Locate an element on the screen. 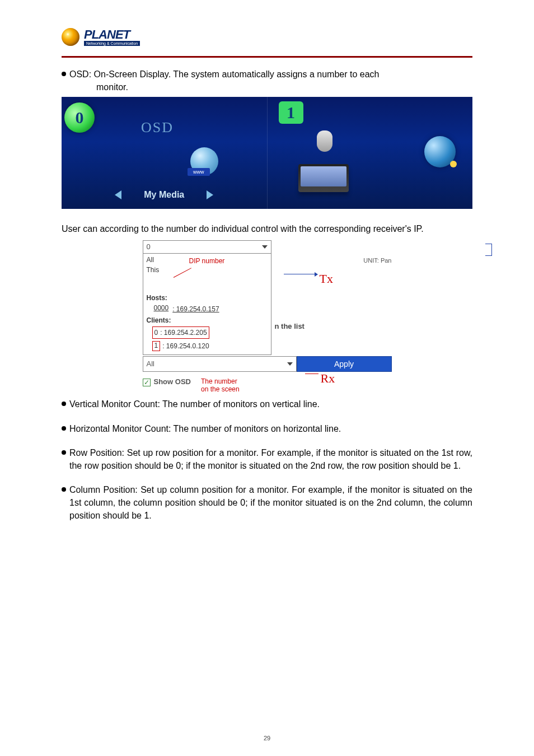 This screenshot has height=756, width=534. all-select-value: All is located at coordinates (151, 364).